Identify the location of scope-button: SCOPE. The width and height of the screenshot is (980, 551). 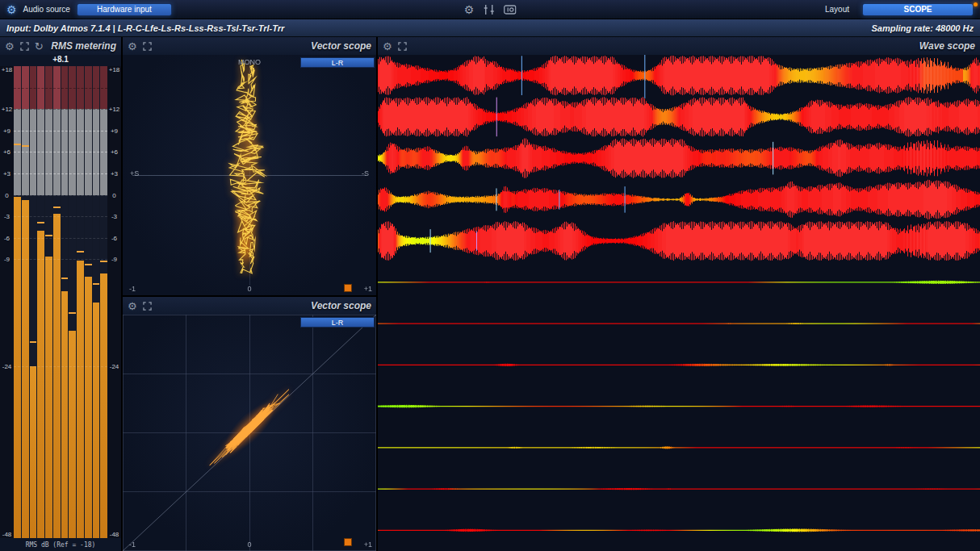
(918, 10).